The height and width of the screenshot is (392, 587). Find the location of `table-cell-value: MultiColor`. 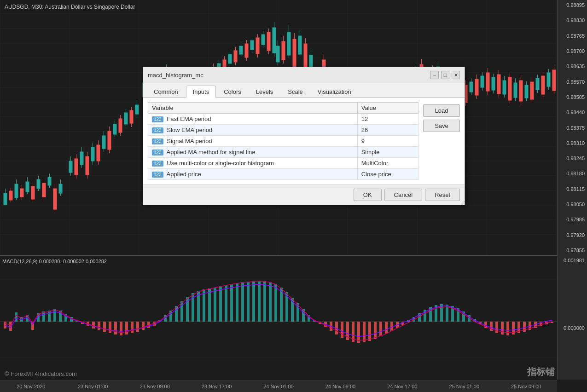

table-cell-value: MultiColor is located at coordinates (388, 163).